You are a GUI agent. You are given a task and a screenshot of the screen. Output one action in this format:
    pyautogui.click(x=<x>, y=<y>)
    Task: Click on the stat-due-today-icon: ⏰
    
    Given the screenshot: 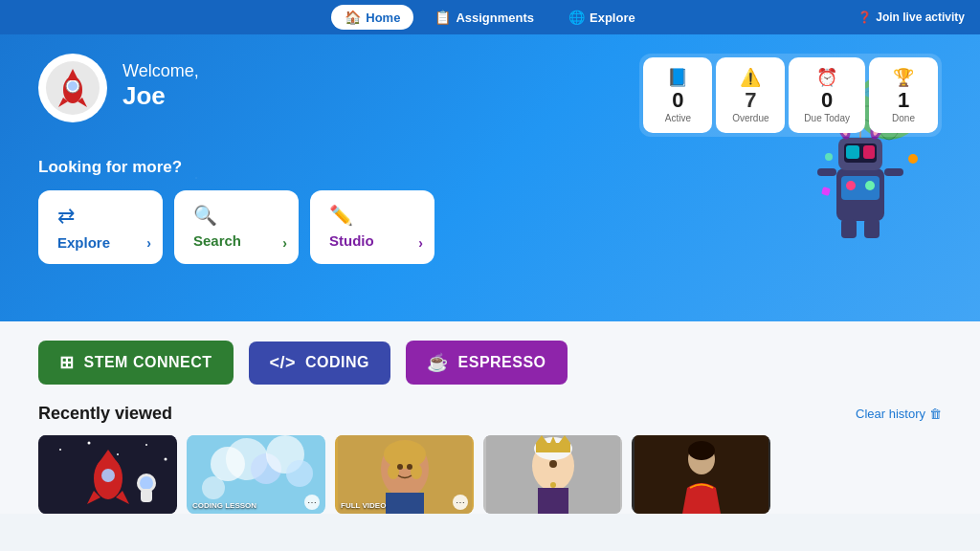 What is the action you would take?
    pyautogui.click(x=827, y=77)
    